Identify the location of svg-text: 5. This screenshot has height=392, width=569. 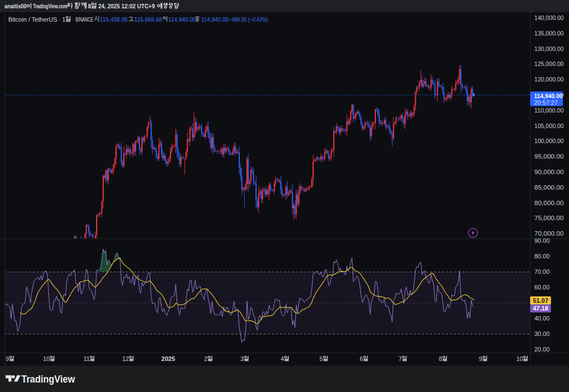
(321, 359).